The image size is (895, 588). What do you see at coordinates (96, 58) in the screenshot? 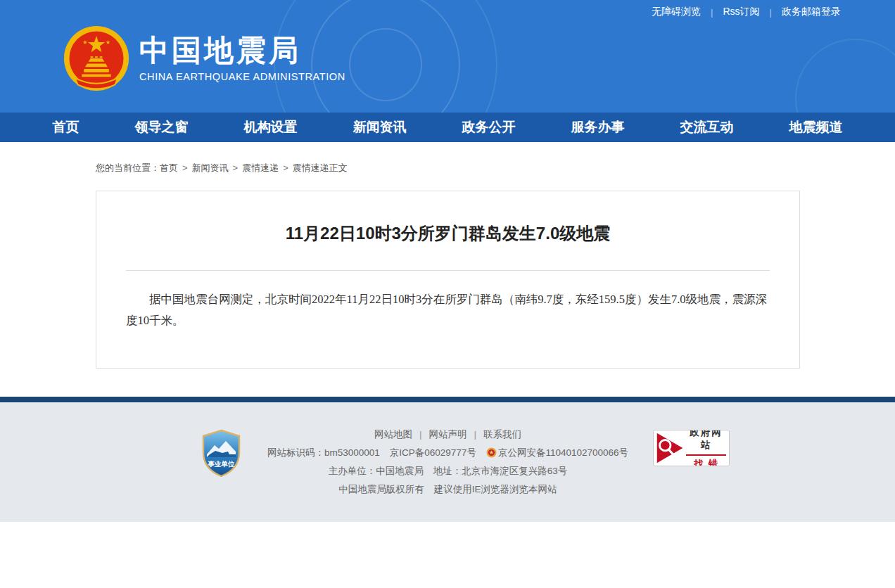
I see `national-emblem-logo` at bounding box center [96, 58].